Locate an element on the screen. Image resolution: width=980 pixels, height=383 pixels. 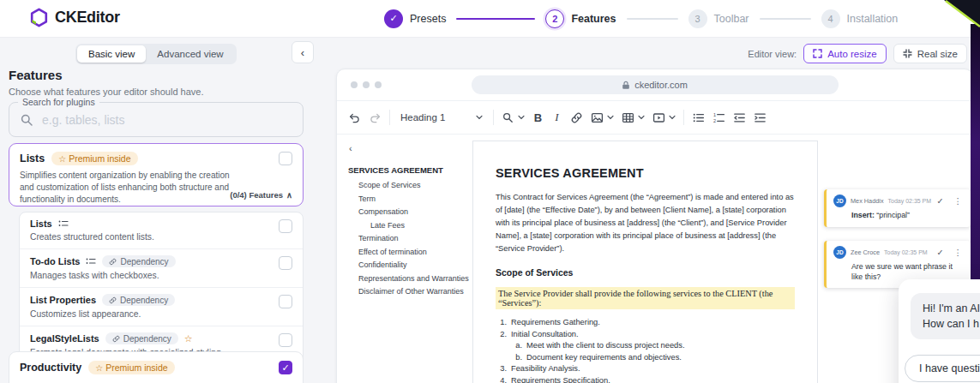
indent-button is located at coordinates (760, 118).